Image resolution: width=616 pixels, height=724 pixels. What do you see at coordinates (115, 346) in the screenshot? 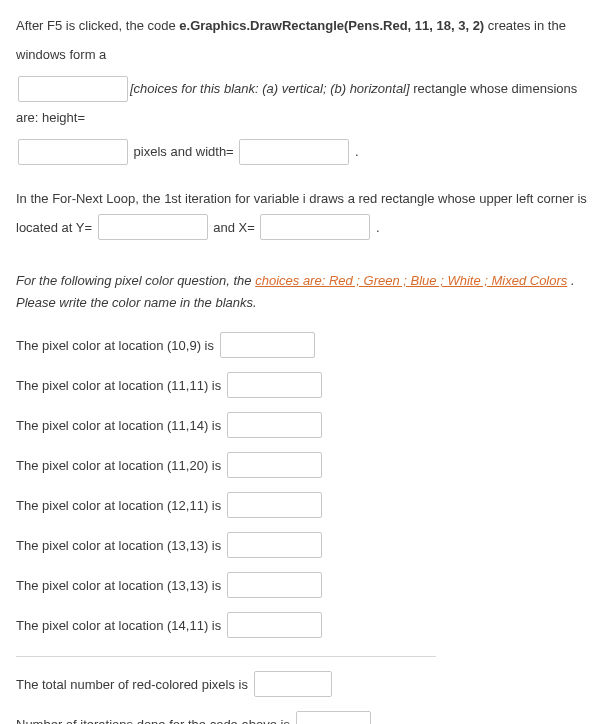
I see `pixel-label: The pixel color at location (10,9) is` at bounding box center [115, 346].